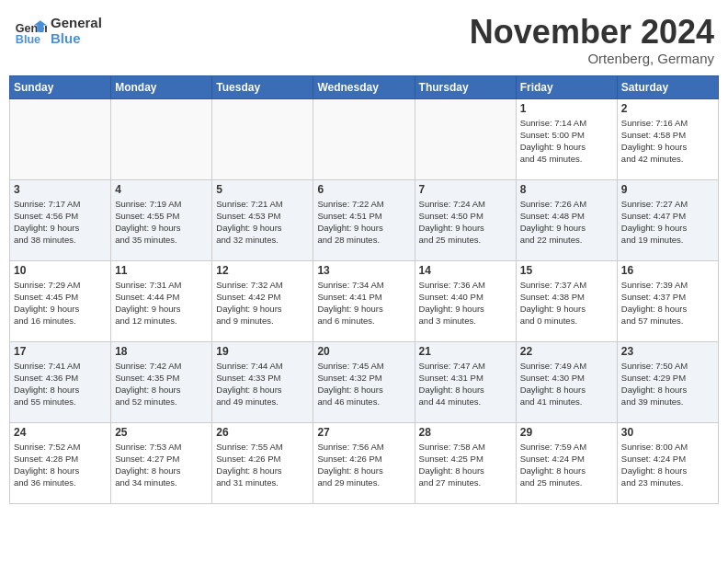 This screenshot has height=563, width=728. What do you see at coordinates (667, 109) in the screenshot?
I see `day-number: 2` at bounding box center [667, 109].